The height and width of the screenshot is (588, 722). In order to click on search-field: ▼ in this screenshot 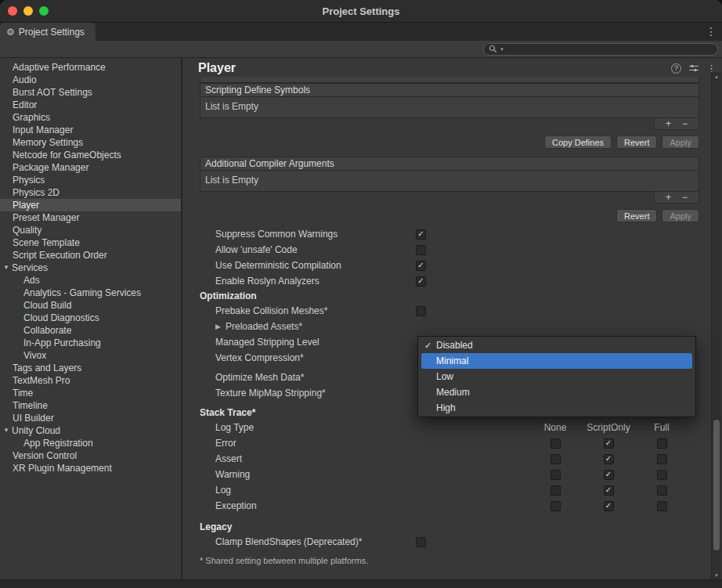, I will do `click(601, 49)`.